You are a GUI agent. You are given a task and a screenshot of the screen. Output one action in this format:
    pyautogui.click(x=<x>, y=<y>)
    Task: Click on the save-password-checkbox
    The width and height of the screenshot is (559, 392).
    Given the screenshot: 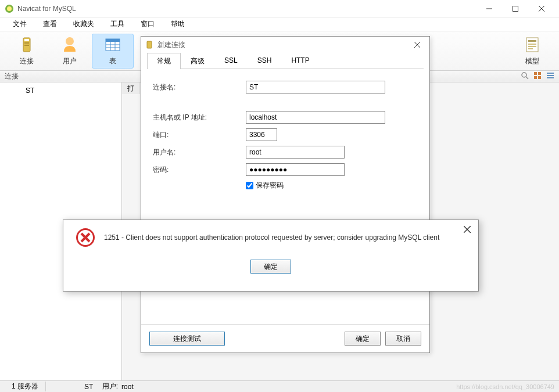 What is the action you would take?
    pyautogui.click(x=250, y=186)
    